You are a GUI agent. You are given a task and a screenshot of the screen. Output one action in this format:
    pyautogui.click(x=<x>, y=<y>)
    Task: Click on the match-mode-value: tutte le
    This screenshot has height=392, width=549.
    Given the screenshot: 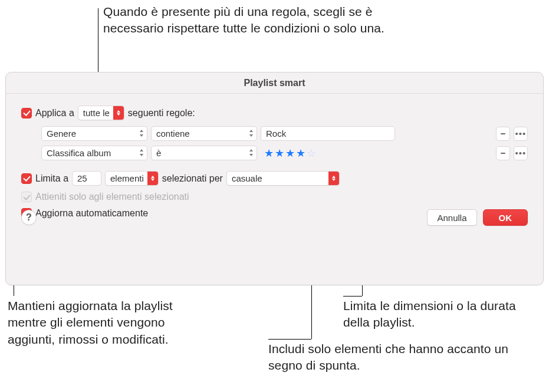 What is the action you would take?
    pyautogui.click(x=97, y=113)
    